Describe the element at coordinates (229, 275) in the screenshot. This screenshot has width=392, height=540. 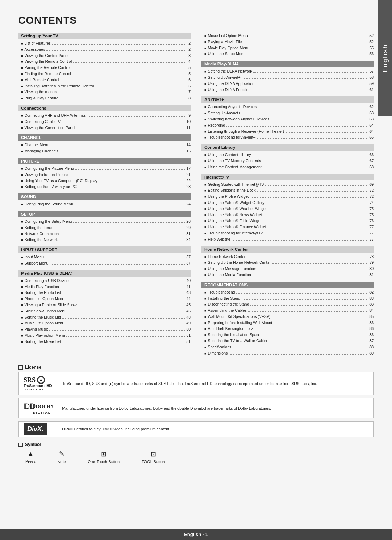
I see `toc-item-text: Using the Media Function` at that location.